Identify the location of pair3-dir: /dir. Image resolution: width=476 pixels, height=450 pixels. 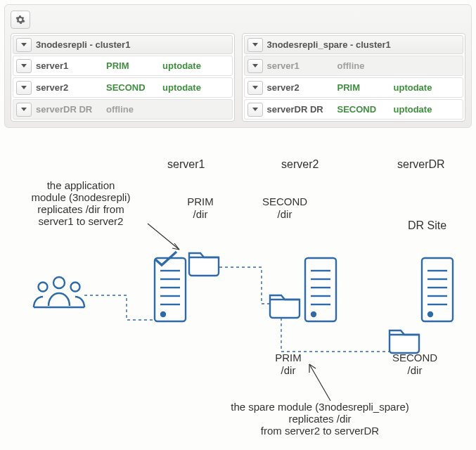
(288, 370).